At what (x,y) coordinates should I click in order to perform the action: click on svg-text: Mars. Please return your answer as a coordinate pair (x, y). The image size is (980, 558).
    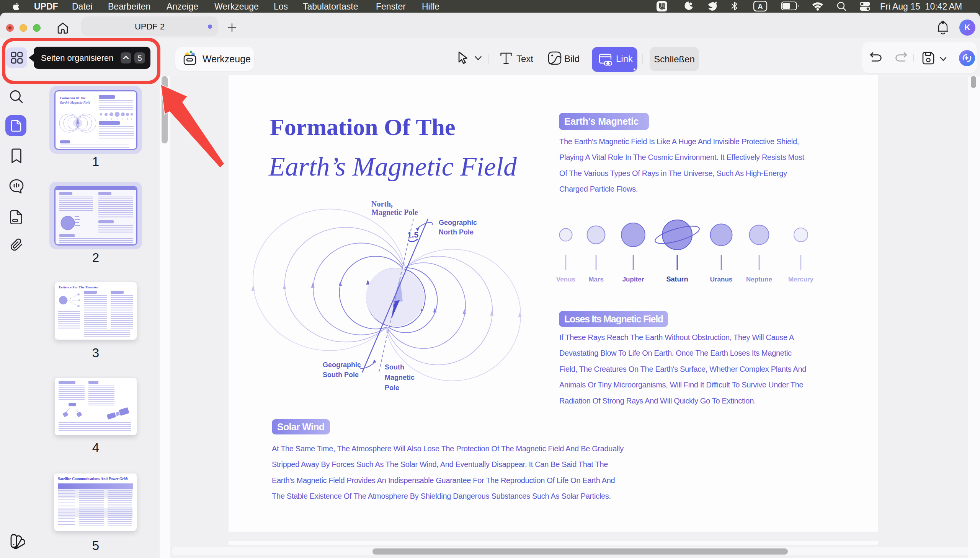
    Looking at the image, I should click on (596, 279).